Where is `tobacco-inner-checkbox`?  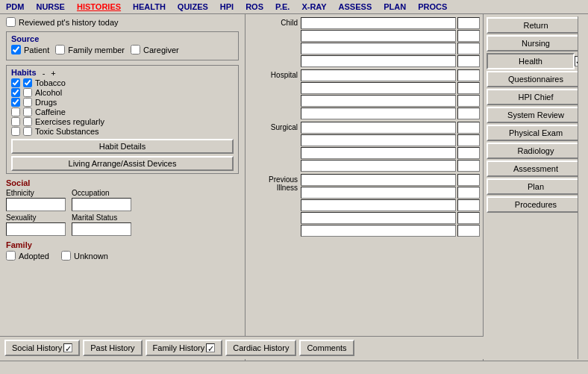 tobacco-inner-checkbox is located at coordinates (28, 83).